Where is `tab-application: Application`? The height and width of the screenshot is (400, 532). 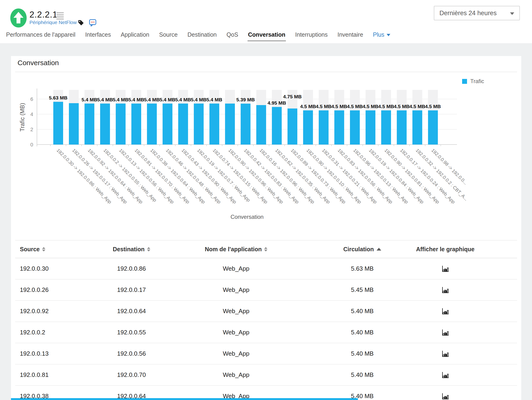
tab-application: Application is located at coordinates (135, 36).